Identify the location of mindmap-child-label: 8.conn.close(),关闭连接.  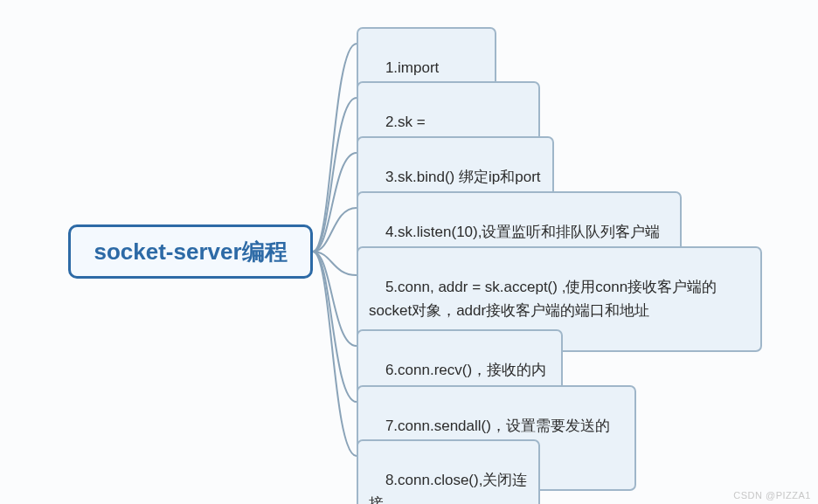
(447, 487).